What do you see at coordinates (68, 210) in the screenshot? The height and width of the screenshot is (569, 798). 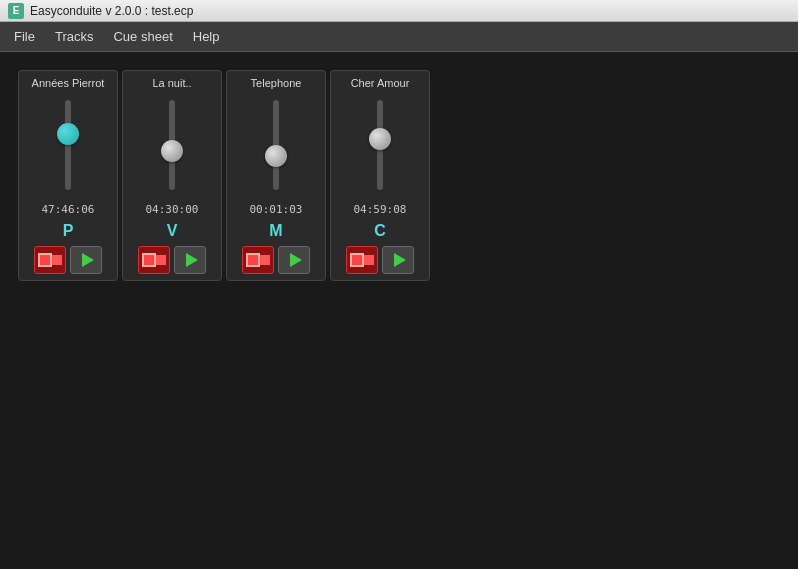 I see `track-time-1: 47:46:06` at bounding box center [68, 210].